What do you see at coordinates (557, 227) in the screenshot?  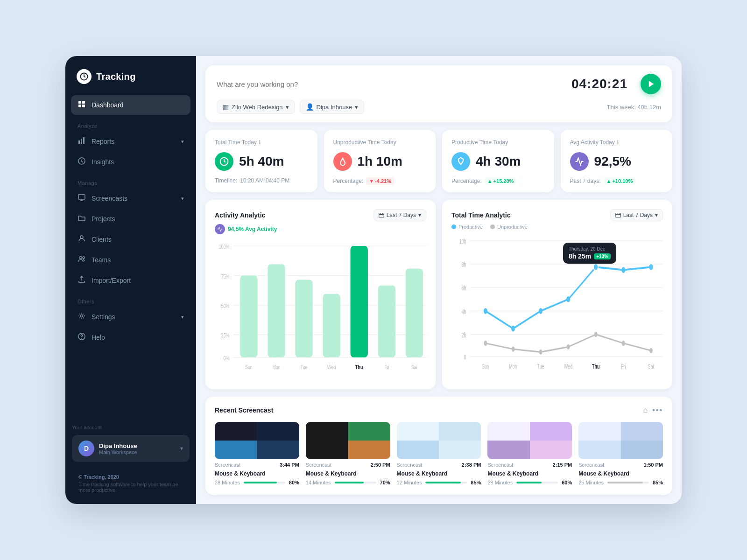 I see `line-legend: Productive Unproductive` at bounding box center [557, 227].